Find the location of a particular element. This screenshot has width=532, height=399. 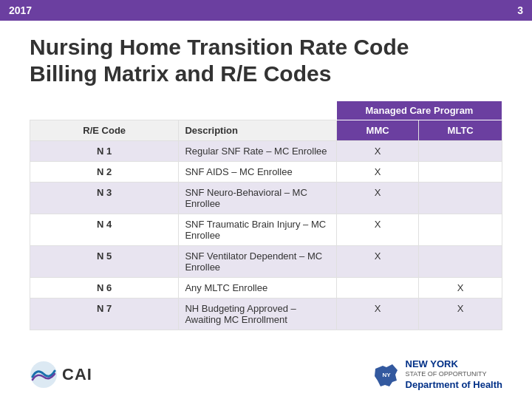

mltc-header: MLTC is located at coordinates (461, 131).